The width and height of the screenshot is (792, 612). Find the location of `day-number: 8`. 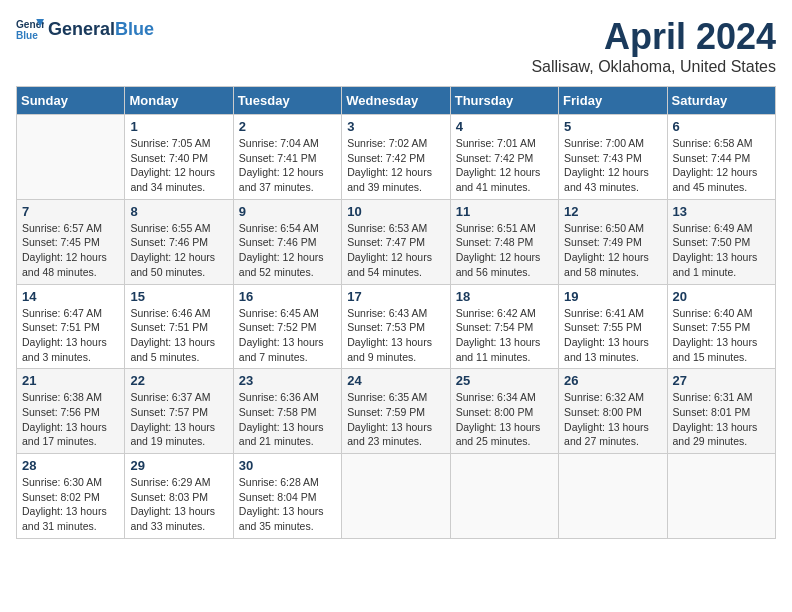

day-number: 8 is located at coordinates (178, 212).